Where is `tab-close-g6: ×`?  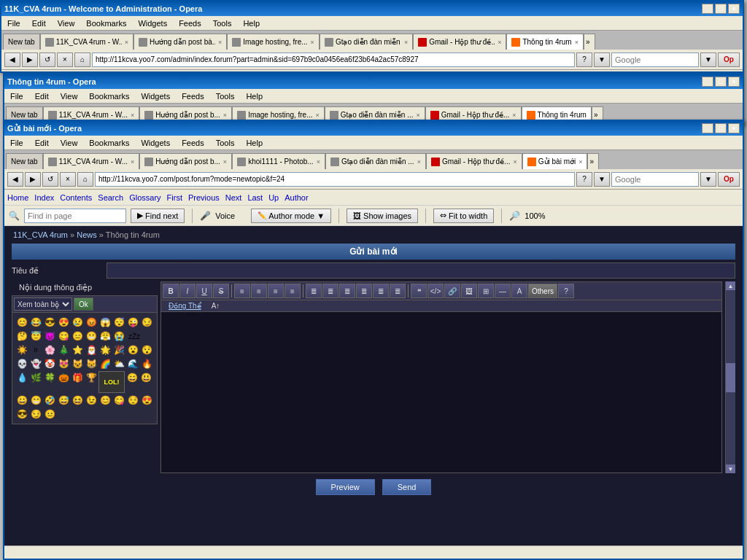 tab-close-g6: × is located at coordinates (581, 162).